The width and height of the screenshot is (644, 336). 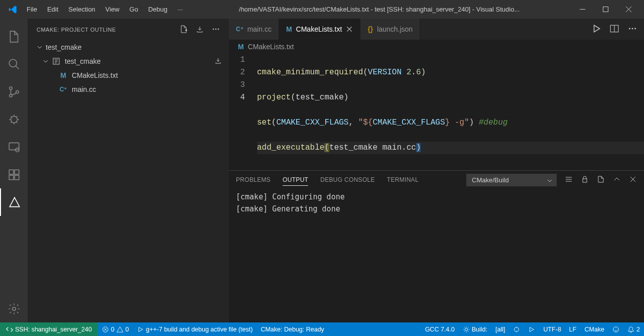 What do you see at coordinates (254, 29) in the screenshot?
I see `tab-main-cc: C⁺ main.cc` at bounding box center [254, 29].